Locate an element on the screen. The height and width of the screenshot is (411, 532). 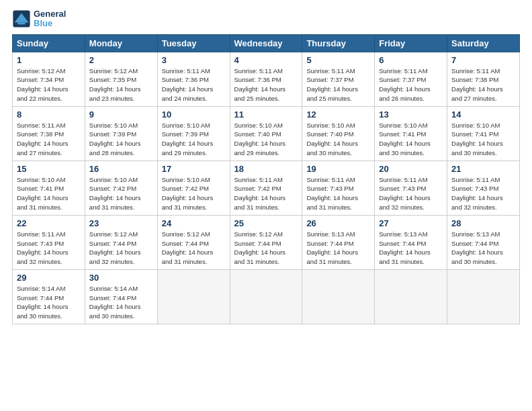
logo-text: General Blue is located at coordinates (50, 19).